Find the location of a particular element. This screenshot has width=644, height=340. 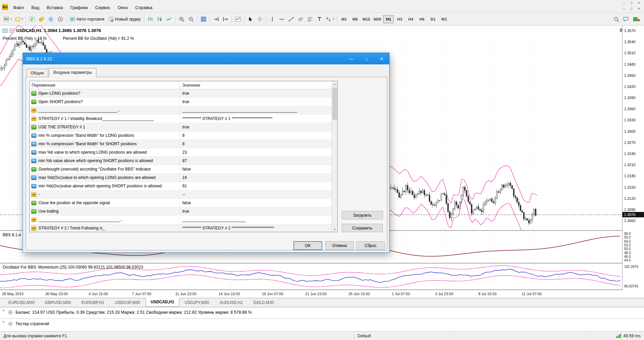

dialog-title-bar: BBS 8.1 8.22 is located at coordinates (206, 59).